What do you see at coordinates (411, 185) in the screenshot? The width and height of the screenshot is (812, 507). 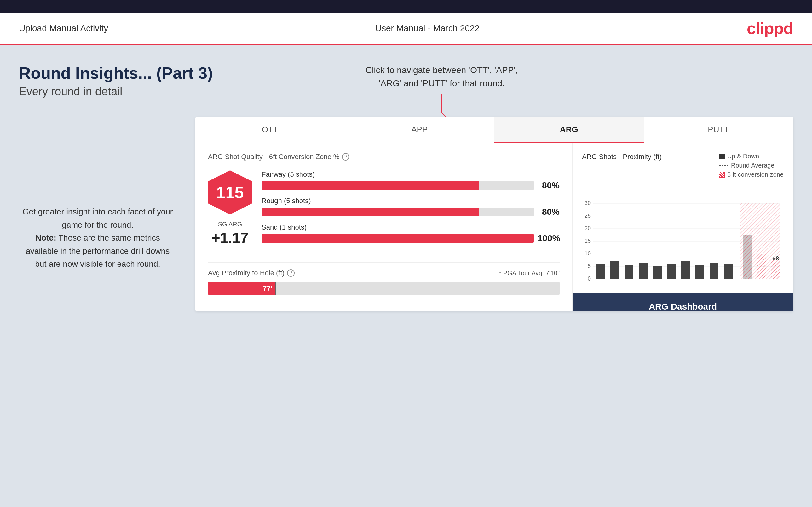 I see `bar-row-fairway: 80%` at bounding box center [411, 185].